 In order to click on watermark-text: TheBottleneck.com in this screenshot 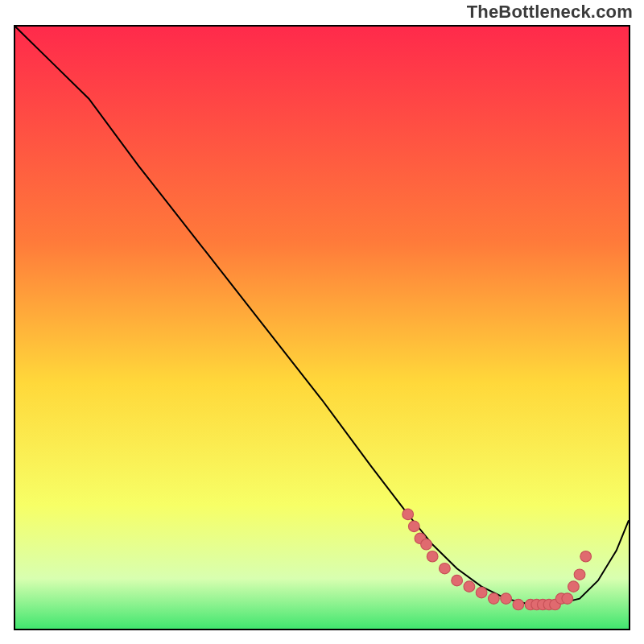, I will do `click(550, 12)`.